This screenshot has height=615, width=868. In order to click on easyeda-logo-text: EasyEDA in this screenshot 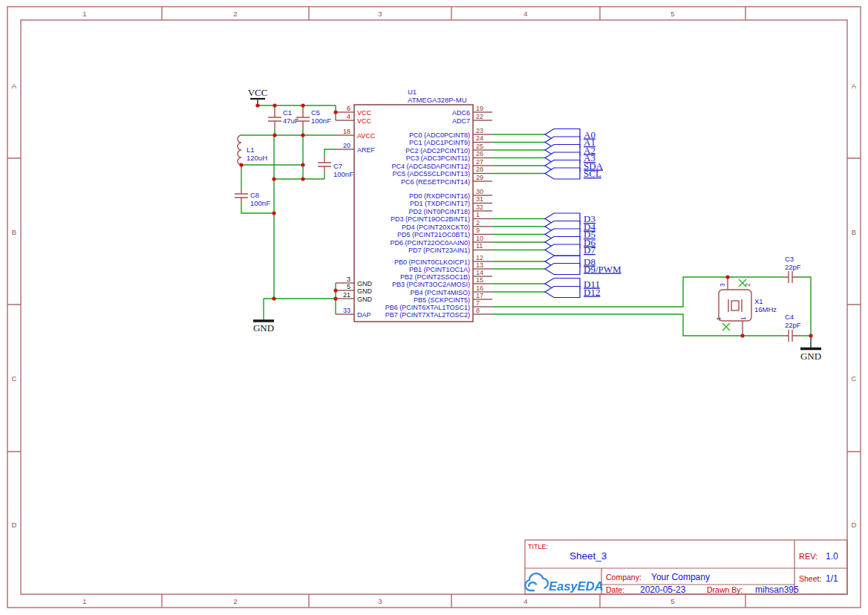, I will do `click(576, 586)`.